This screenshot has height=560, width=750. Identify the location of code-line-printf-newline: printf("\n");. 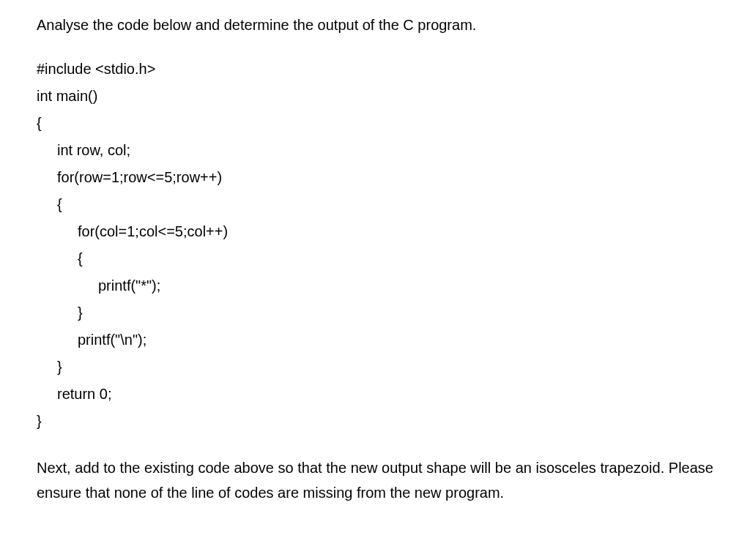
(375, 340).